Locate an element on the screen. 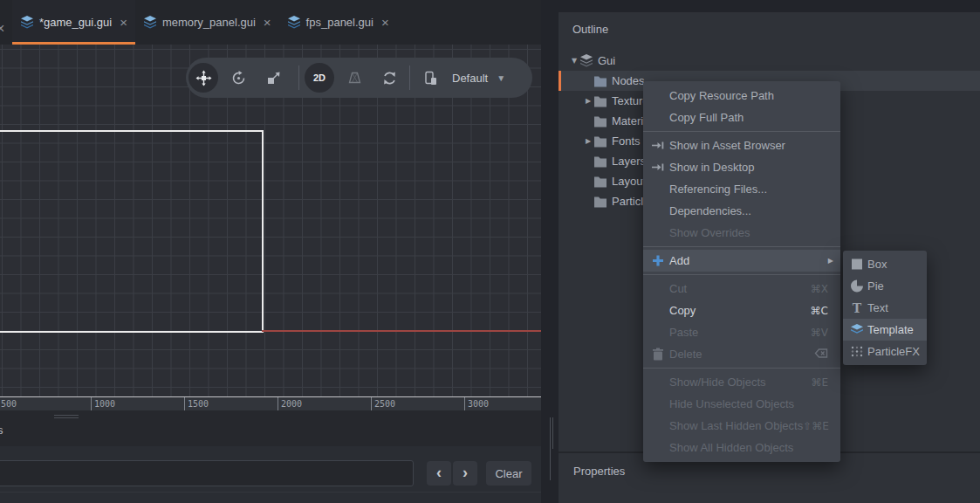 The image size is (980, 503). tab-label: fps_panel.gui is located at coordinates (340, 23).